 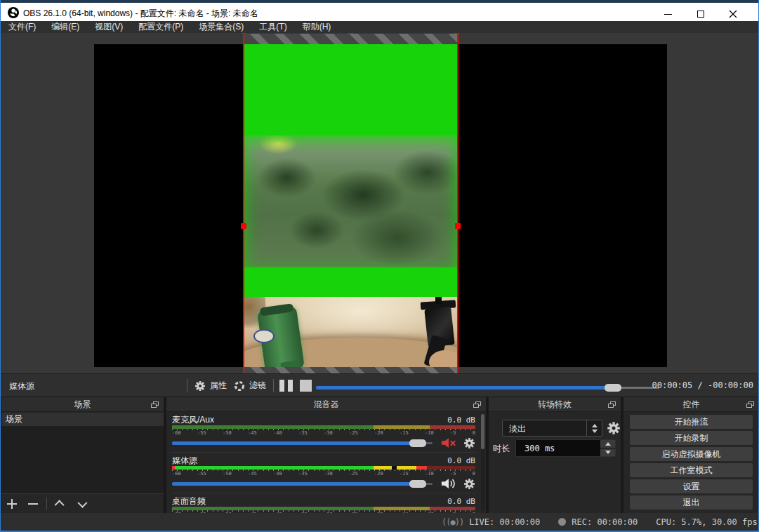 I want to click on media-seek-slider, so click(x=487, y=388).